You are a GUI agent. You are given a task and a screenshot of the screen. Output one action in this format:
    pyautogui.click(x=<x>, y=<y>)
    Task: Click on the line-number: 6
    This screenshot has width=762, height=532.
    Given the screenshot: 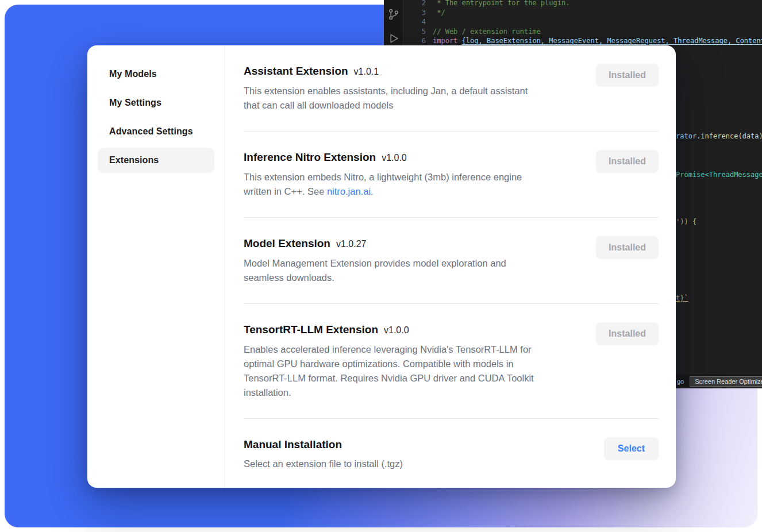 What is the action you would take?
    pyautogui.click(x=418, y=41)
    